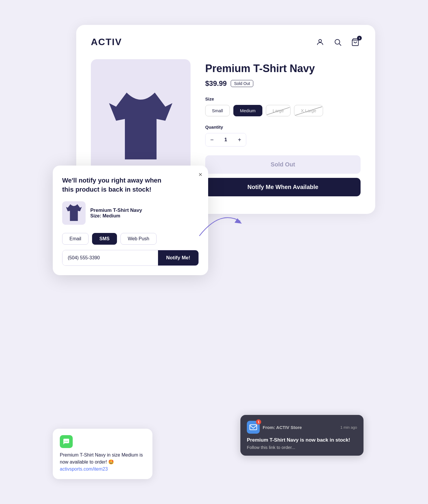 The height and width of the screenshot is (504, 428). Describe the element at coordinates (139, 239) in the screenshot. I see `notify-tab-webpush: Web Push` at that location.